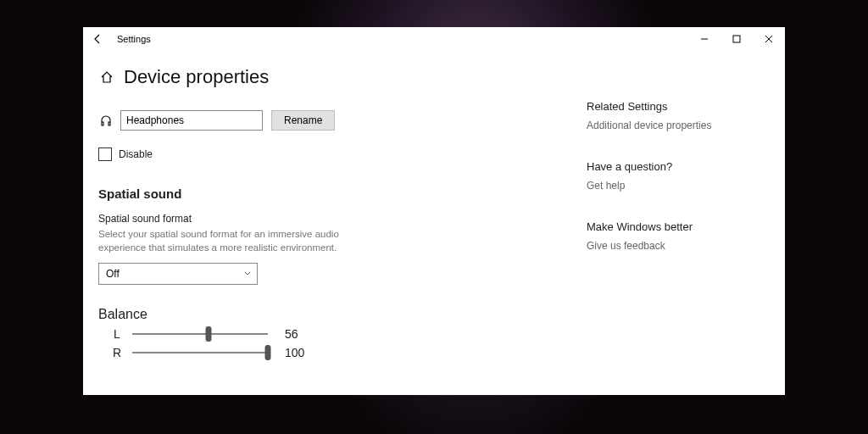 The image size is (868, 434). I want to click on chevron-down-icon, so click(248, 274).